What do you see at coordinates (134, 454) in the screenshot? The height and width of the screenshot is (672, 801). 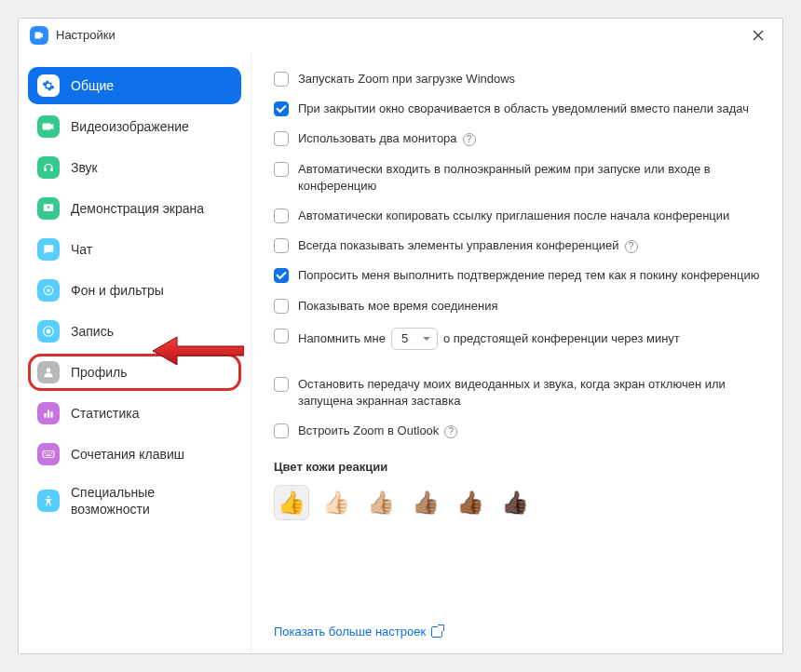 I see `sidebar-item-keyboard: Сочетания клавиш` at bounding box center [134, 454].